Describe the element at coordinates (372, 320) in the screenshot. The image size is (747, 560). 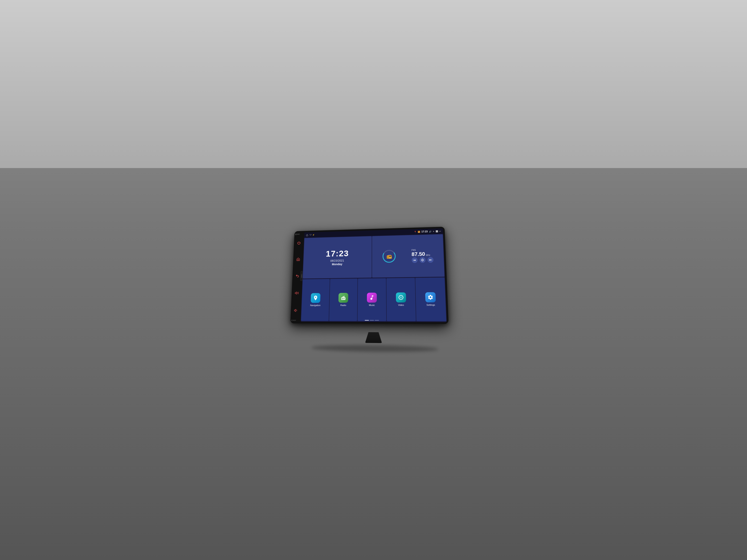
I see `page-indicator` at that location.